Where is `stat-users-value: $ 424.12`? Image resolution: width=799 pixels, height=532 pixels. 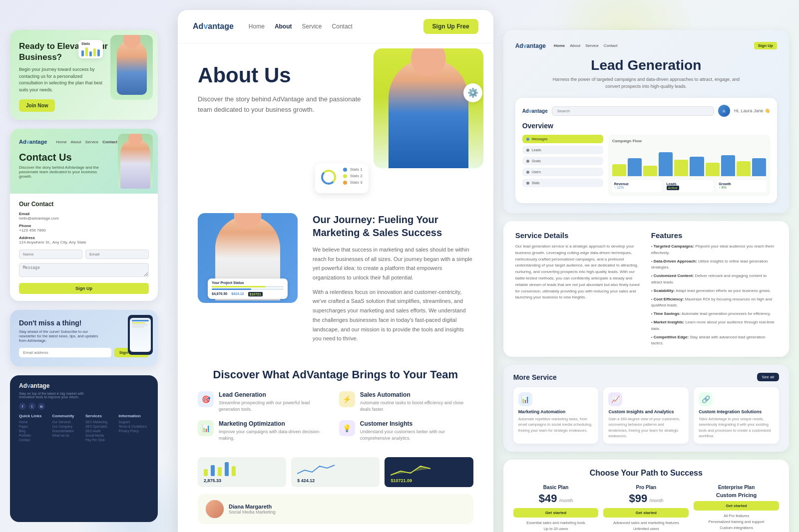 stat-users-value: $ 424.12 is located at coordinates (336, 481).